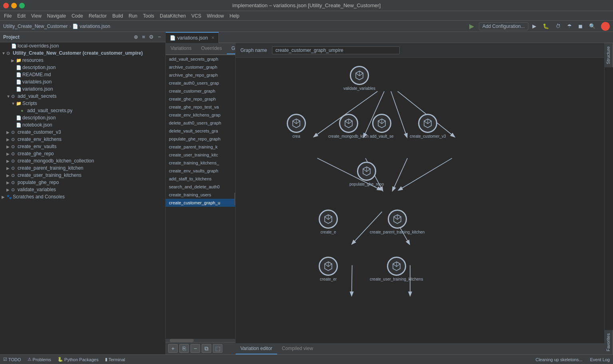 The height and width of the screenshot is (364, 613). Describe the element at coordinates (36, 16) in the screenshot. I see `menu-view: View` at that location.